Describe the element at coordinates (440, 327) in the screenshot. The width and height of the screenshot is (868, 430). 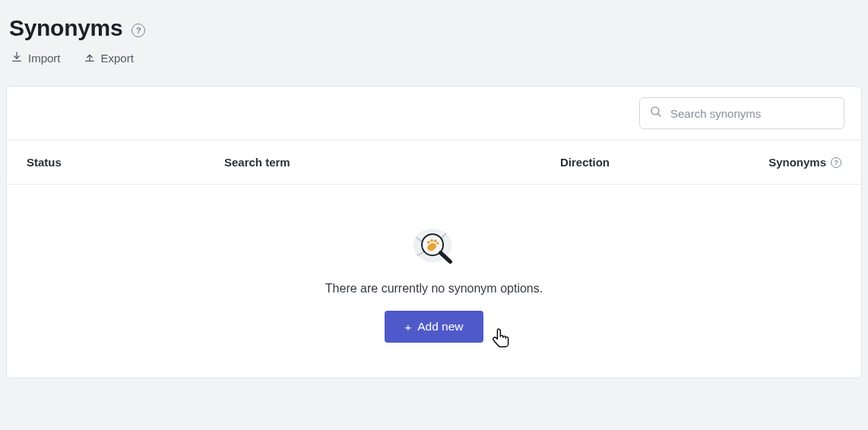
I see `add-new-label: Add new` at that location.